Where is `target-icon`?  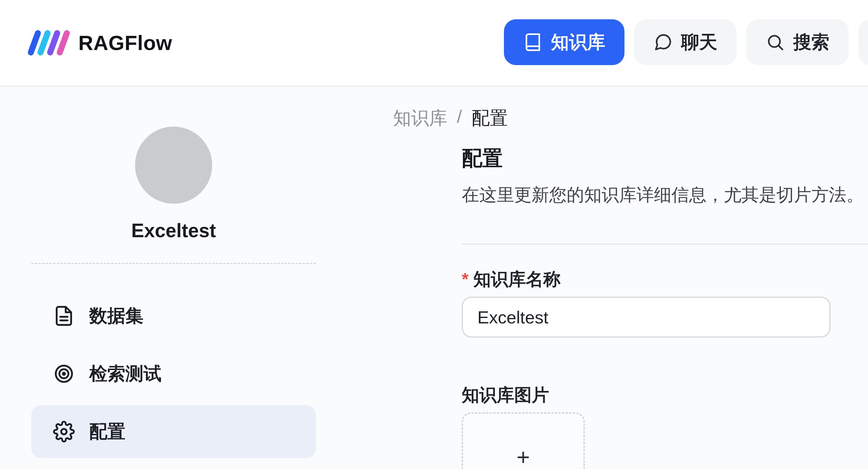
target-icon is located at coordinates (64, 374).